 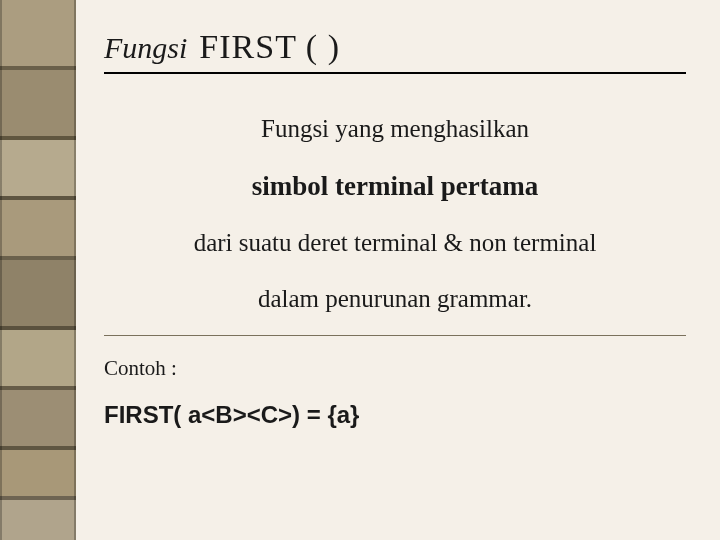 I want to click on slide-title: Fungsi FIRST ( ), so click(x=395, y=51).